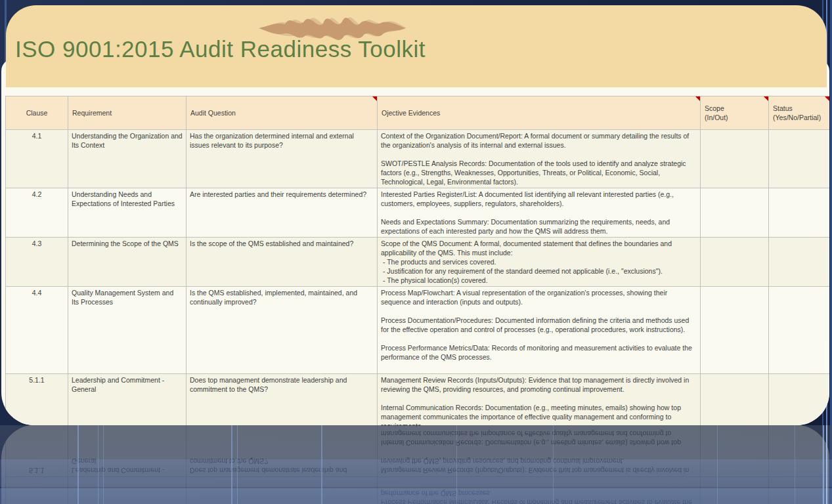 The width and height of the screenshot is (832, 504). What do you see at coordinates (37, 331) in the screenshot?
I see `cell-clause: 4.4` at bounding box center [37, 331].